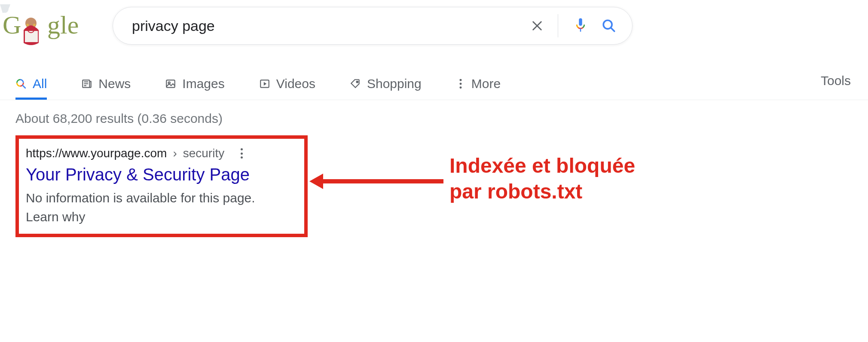 The width and height of the screenshot is (868, 342). What do you see at coordinates (96, 153) in the screenshot?
I see `result-url-host: https://www.yourpage.com` at bounding box center [96, 153].